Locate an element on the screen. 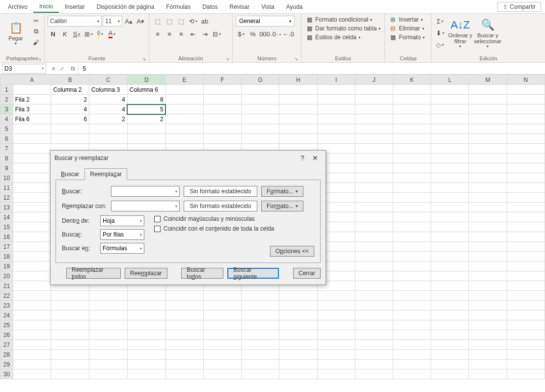 Image resolution: width=545 pixels, height=392 pixels. row-header: 17 is located at coordinates (7, 247).